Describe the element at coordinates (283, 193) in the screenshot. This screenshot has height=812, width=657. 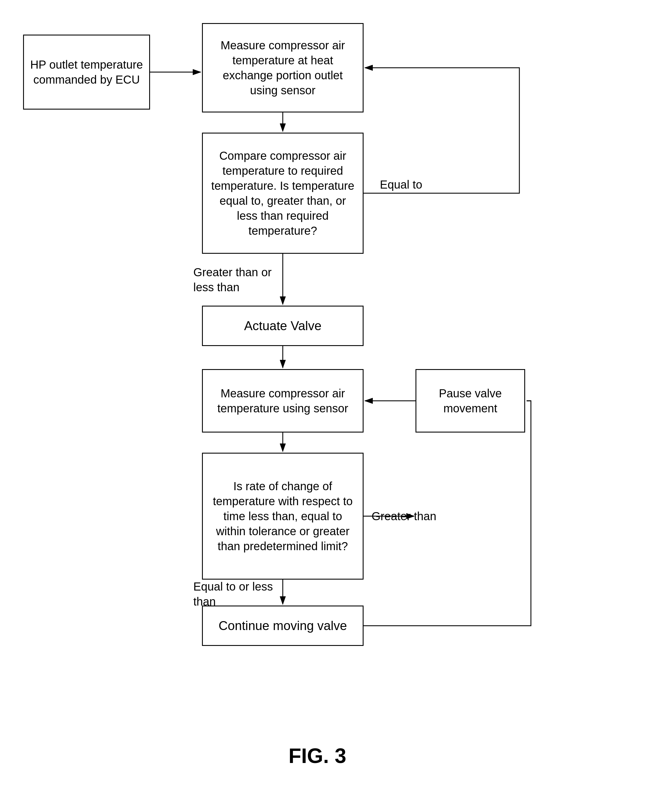
I see `compare-temp-box: Compare compressor air temperature to re…` at that location.